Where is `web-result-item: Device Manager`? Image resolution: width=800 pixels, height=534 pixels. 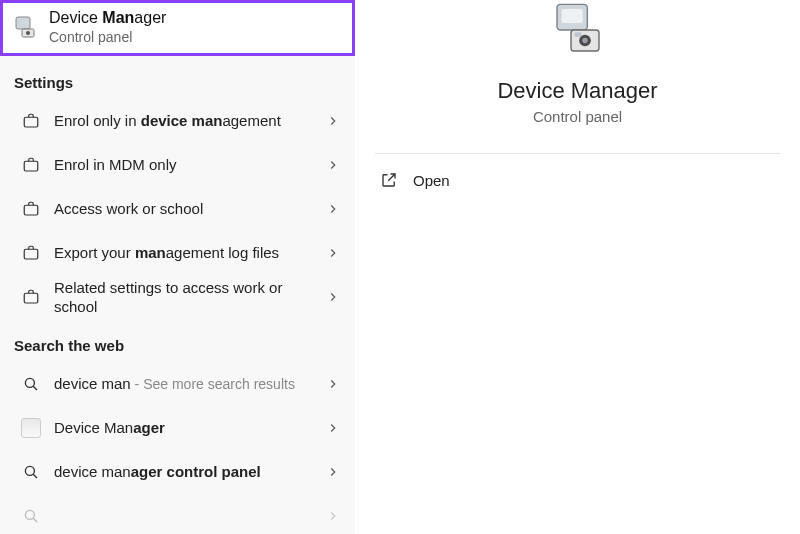 web-result-item: Device Manager is located at coordinates (178, 428).